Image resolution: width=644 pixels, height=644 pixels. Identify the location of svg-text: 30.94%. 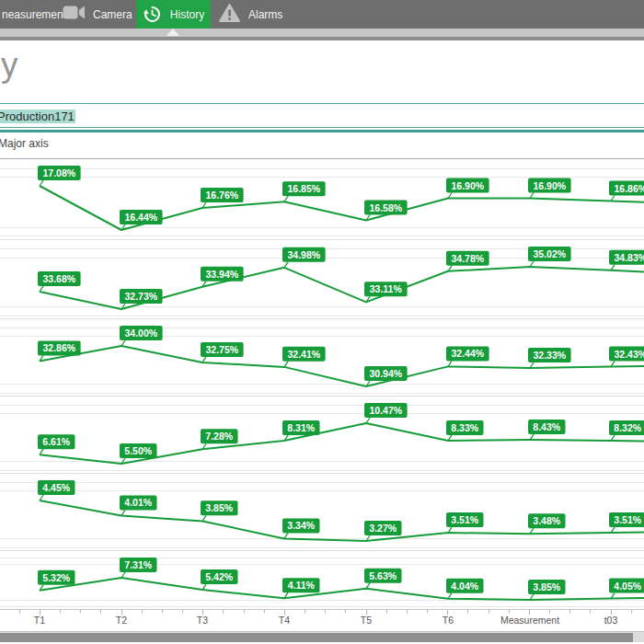
(385, 374).